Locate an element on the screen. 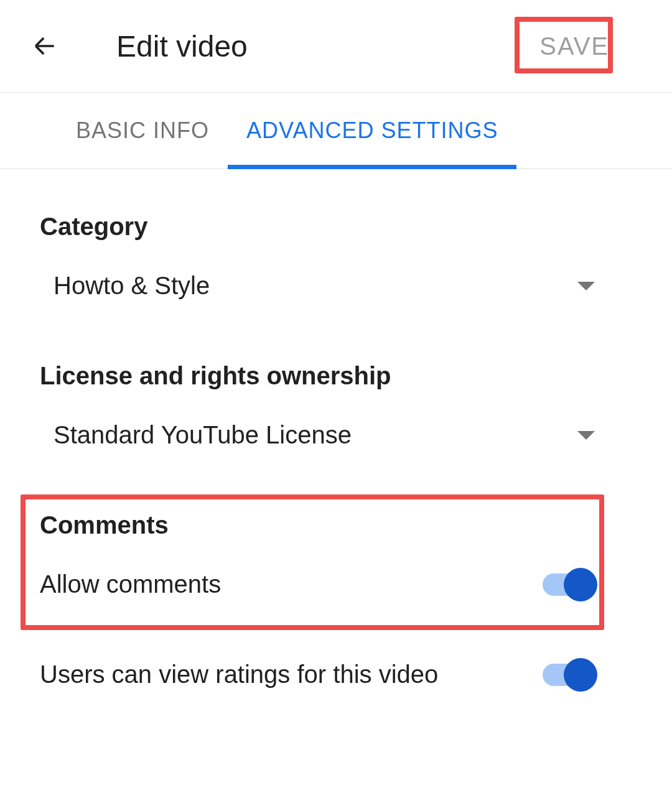 The height and width of the screenshot is (793, 672). category-select: Howto & Style is located at coordinates (336, 286).